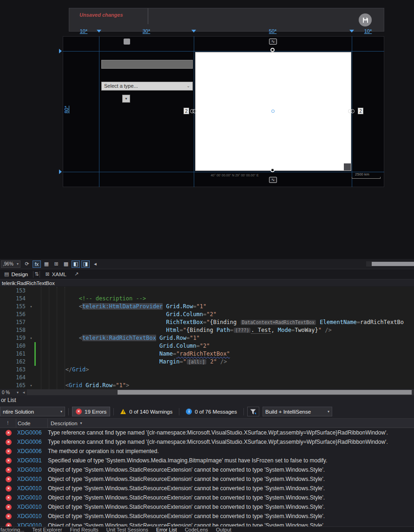  Describe the element at coordinates (36, 274) in the screenshot. I see `swap-panes-icon: ⇅` at that location.